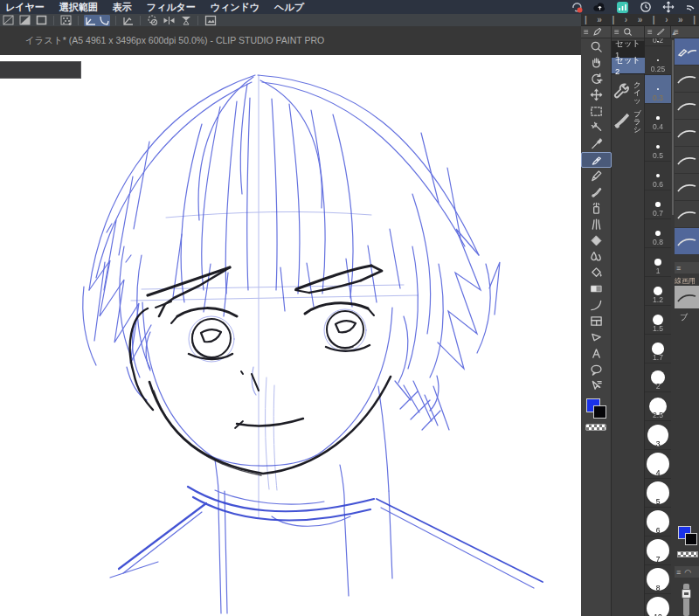 The image size is (699, 616). What do you see at coordinates (596, 63) in the screenshot?
I see `hand-tool` at bounding box center [596, 63].